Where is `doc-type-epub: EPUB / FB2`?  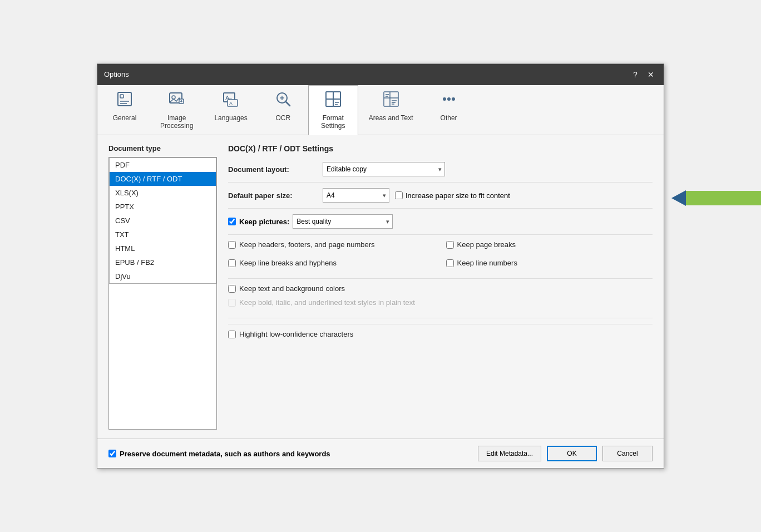
doc-type-epub: EPUB / FB2 is located at coordinates (162, 263).